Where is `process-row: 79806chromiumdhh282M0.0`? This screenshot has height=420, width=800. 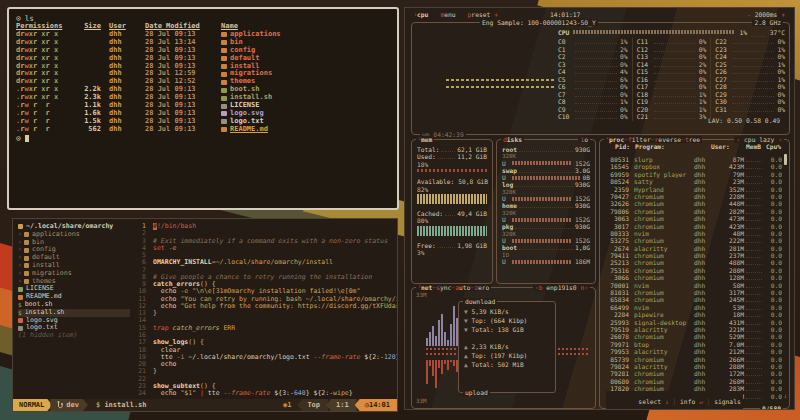 process-row: 79806chromiumdhh282M0.0 is located at coordinates (692, 212).